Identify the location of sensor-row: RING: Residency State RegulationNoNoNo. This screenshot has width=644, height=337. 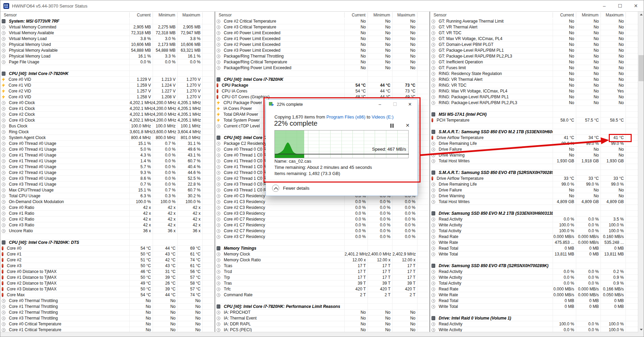
(534, 74).